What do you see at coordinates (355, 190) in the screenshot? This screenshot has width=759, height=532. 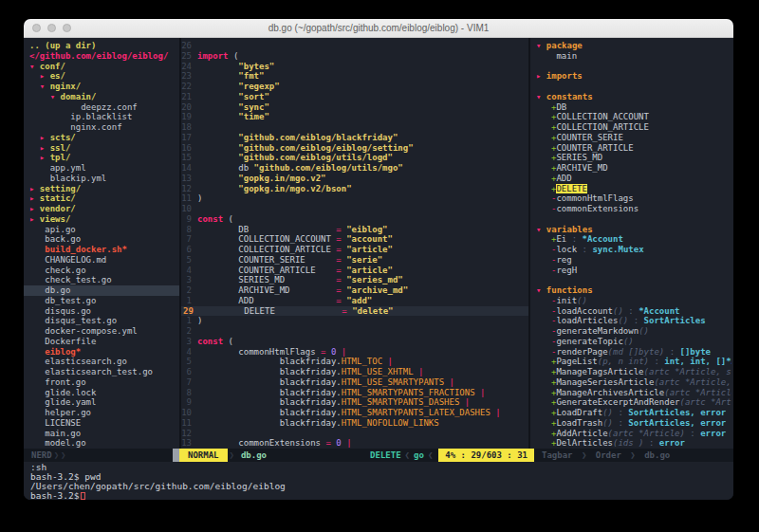 I see `editor-line: 12 "gopkg.in/mgo.v2/bson"` at bounding box center [355, 190].